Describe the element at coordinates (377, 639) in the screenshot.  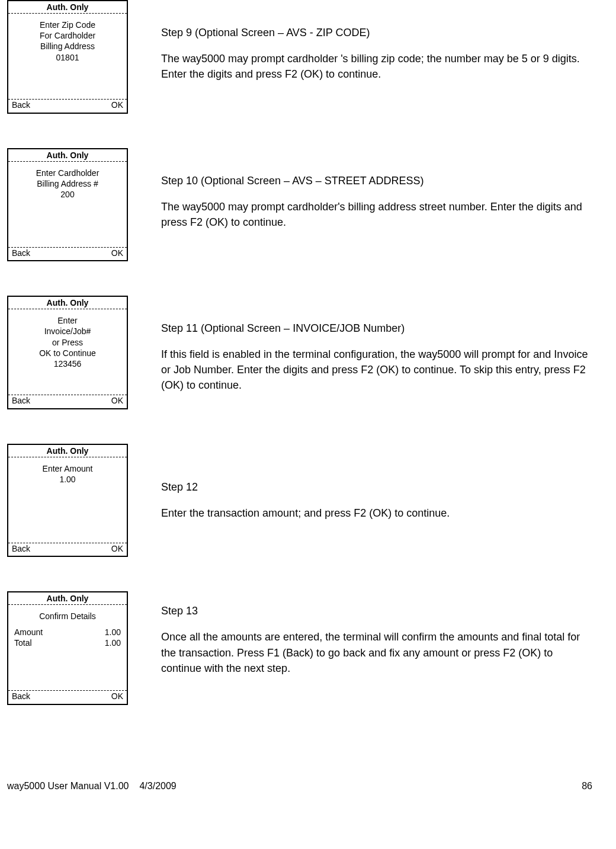
I see `step-description: Step 13 Once all the amounts are entered…` at that location.